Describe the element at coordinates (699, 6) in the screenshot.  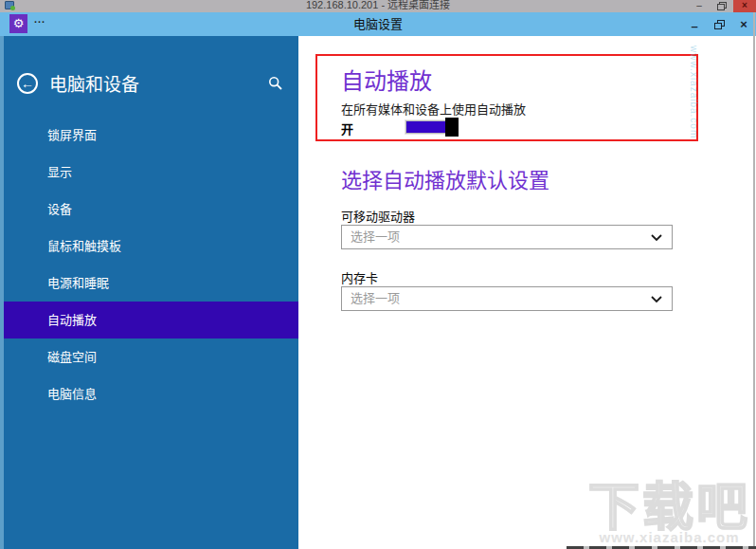
I see `rdp-minimize-button: –` at that location.